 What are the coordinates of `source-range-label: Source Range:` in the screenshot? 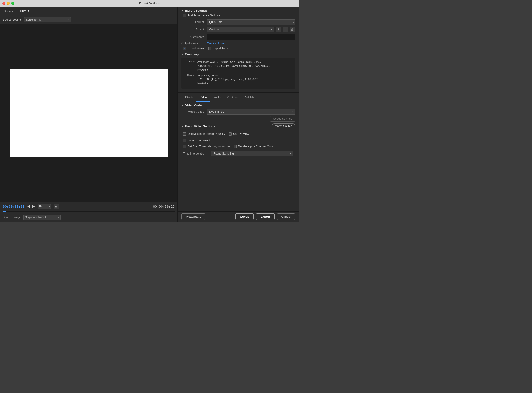 It's located at (12, 217).